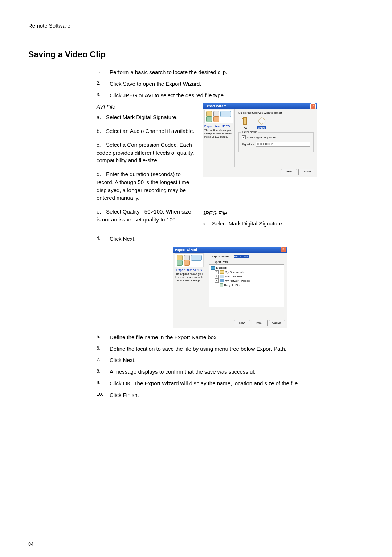 This screenshot has width=392, height=557. Describe the element at coordinates (146, 186) in the screenshot. I see `avi-item-d: d.Enter the duration (seconds) to record…` at that location.